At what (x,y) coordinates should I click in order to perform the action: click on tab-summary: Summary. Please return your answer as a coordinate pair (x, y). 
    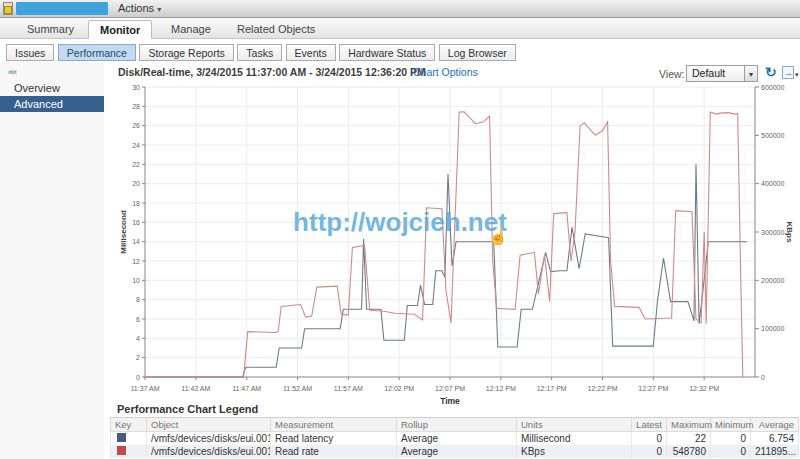
    Looking at the image, I should click on (50, 30).